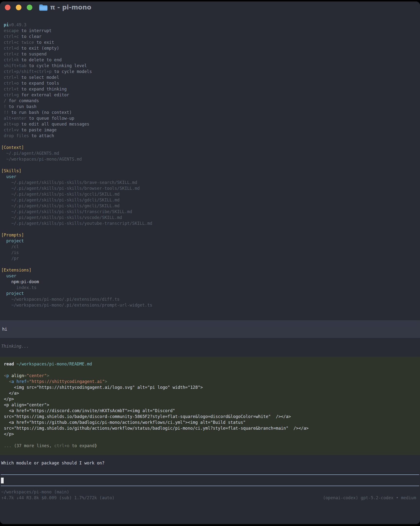  I want to click on close-button, so click(8, 7).